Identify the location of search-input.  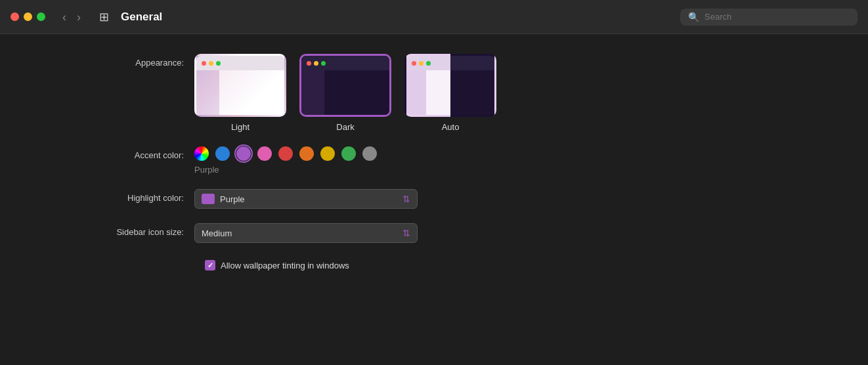
(777, 17).